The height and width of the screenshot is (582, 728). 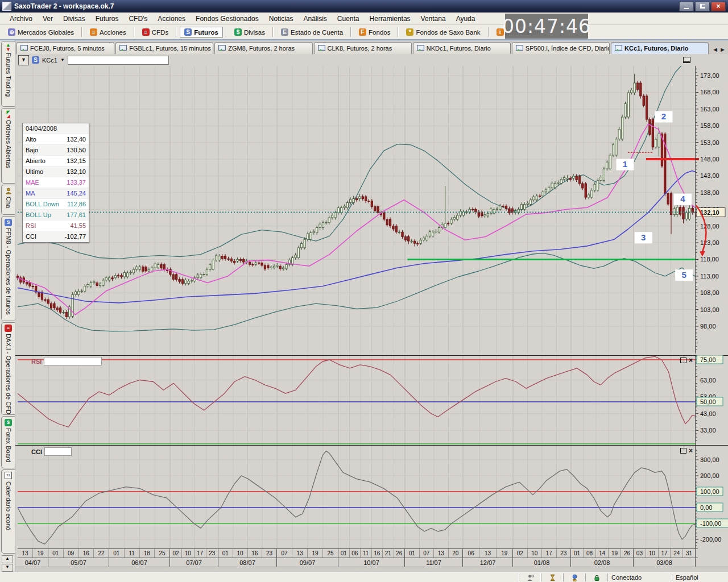 I want to click on connection-status: Conectado, so click(x=639, y=577).